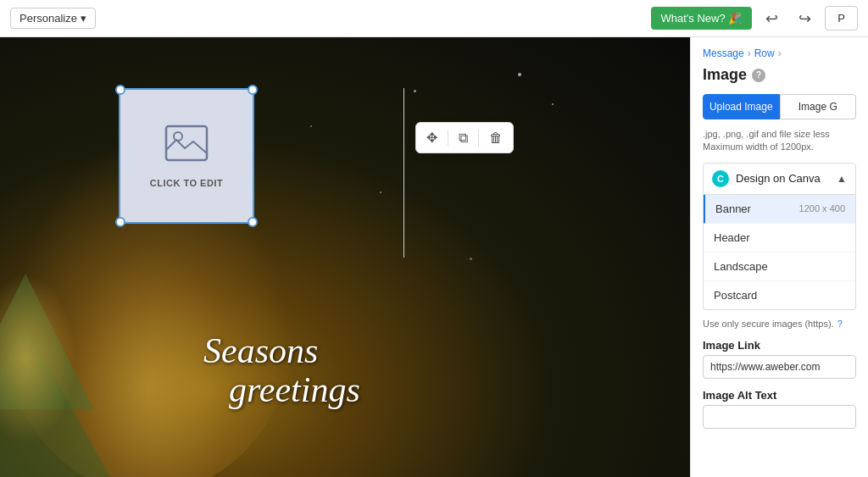  Describe the element at coordinates (281, 351) in the screenshot. I see `seasons-line1: Seasons` at that location.